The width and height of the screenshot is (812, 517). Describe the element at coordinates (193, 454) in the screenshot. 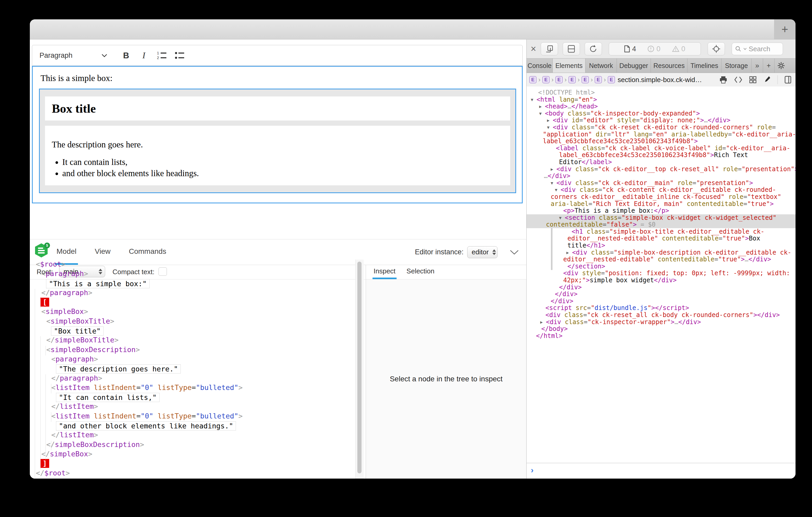

I see `model-tree-line: </simpleBox>` at that location.